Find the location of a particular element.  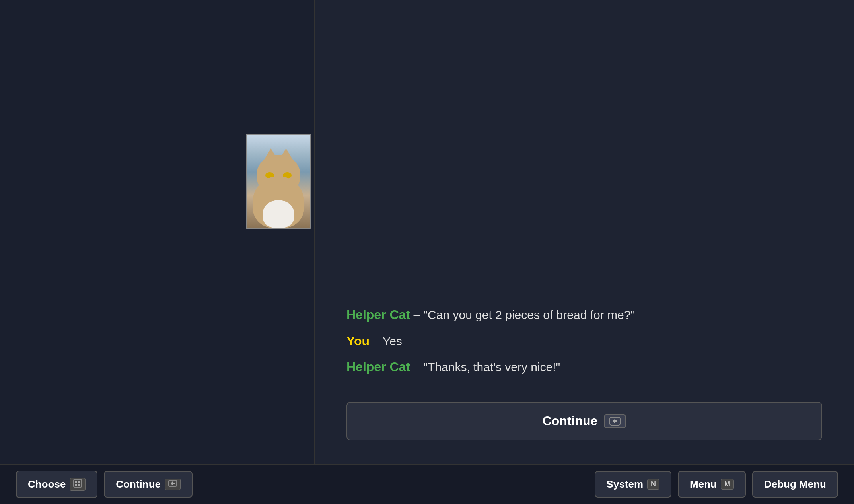

system-button: System N is located at coordinates (633, 485).